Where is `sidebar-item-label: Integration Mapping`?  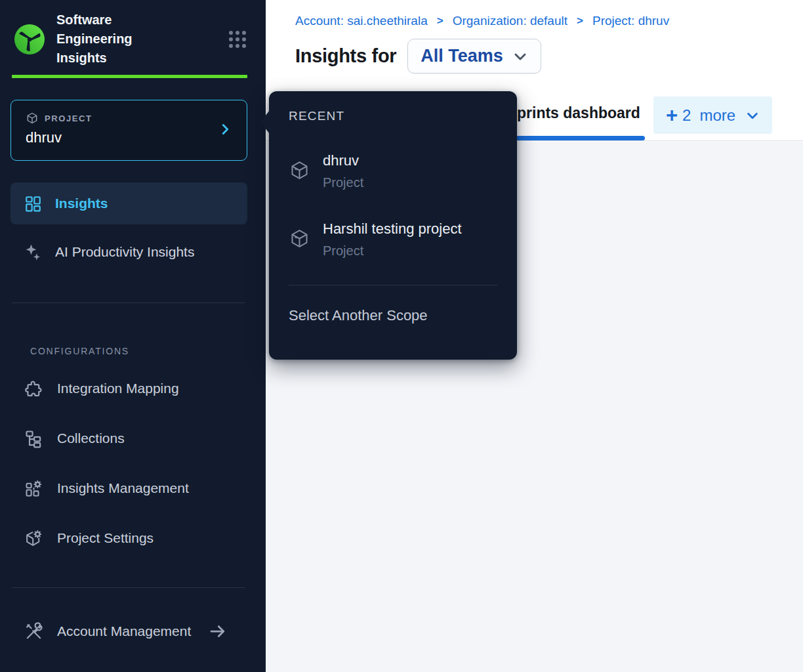
sidebar-item-label: Integration Mapping is located at coordinates (118, 388).